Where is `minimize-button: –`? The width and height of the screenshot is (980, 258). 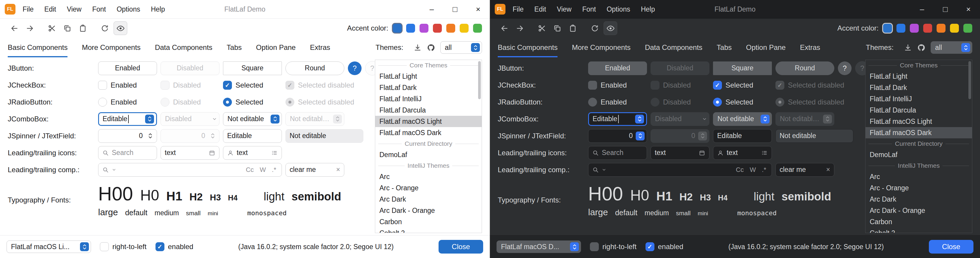 minimize-button: – is located at coordinates (922, 9).